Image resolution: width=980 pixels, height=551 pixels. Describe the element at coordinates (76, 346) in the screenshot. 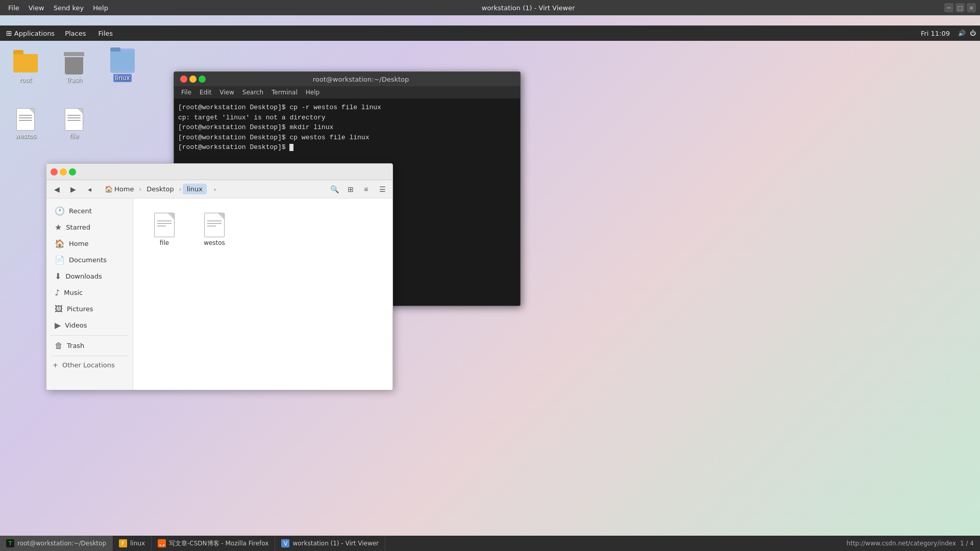

I see `sidebar-trash-label: Trash` at that location.